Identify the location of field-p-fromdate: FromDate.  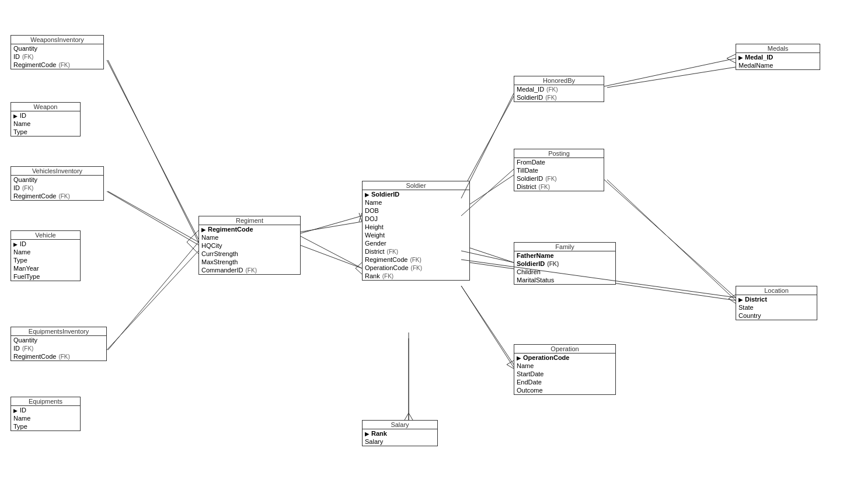
(559, 162).